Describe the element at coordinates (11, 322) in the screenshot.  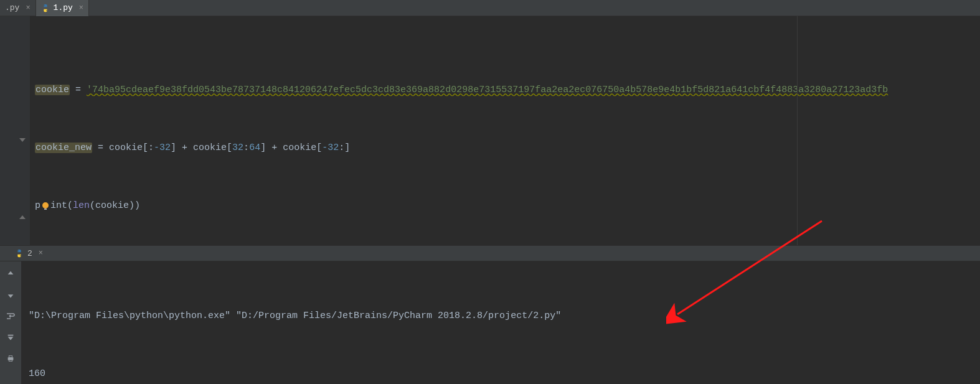
I see `console-toolbar` at that location.